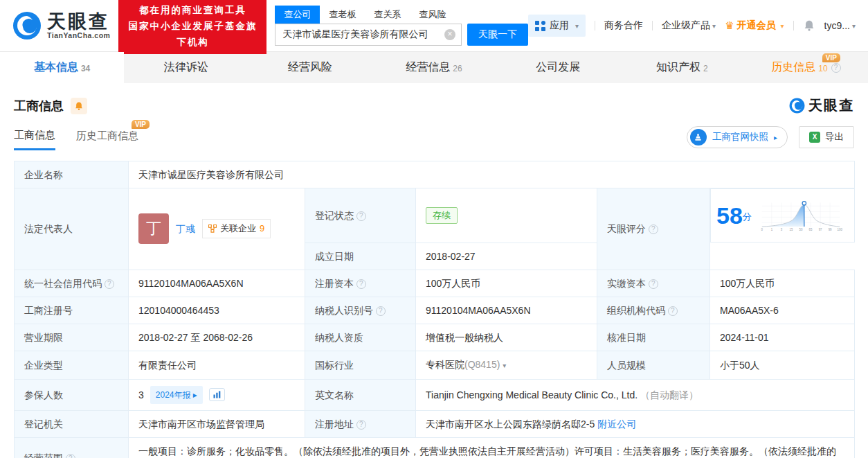  Describe the element at coordinates (310, 68) in the screenshot. I see `tab-operation-risk: 经营风险` at that location.